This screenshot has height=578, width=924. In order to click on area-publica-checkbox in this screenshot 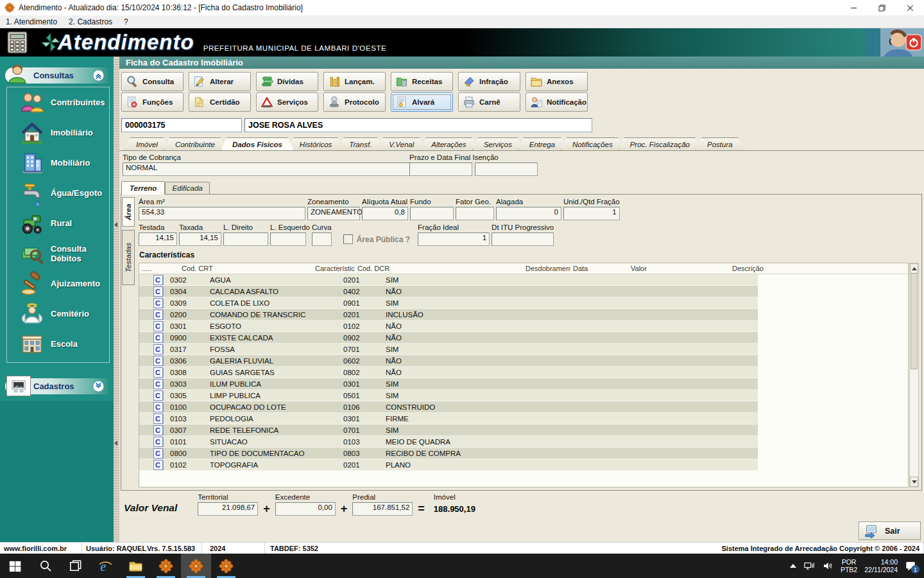, I will do `click(348, 239)`.